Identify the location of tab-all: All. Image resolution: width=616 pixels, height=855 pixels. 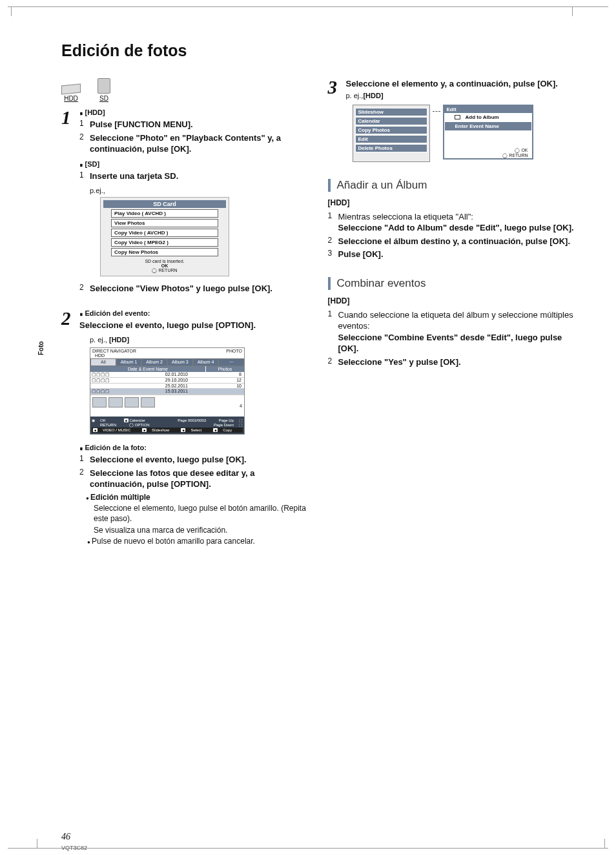
(103, 362).